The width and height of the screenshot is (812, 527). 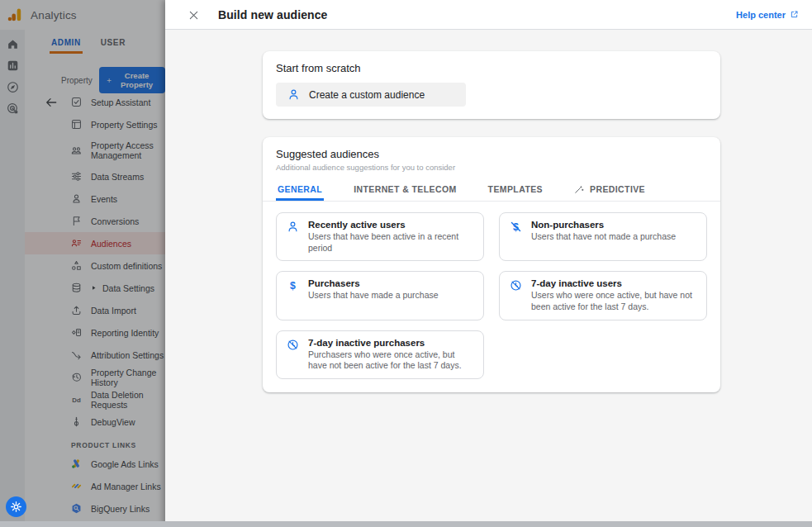 What do you see at coordinates (603, 225) in the screenshot?
I see `audience-card-title: Non-purchasers` at bounding box center [603, 225].